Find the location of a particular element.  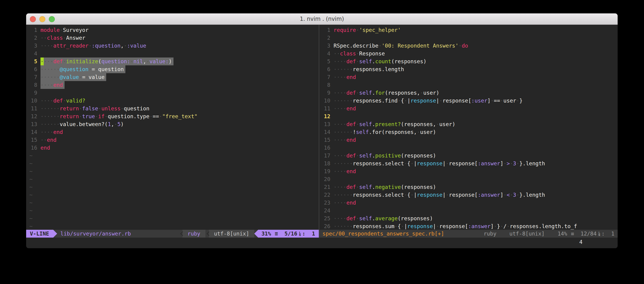

code-line: 8 is located at coordinates (470, 85).